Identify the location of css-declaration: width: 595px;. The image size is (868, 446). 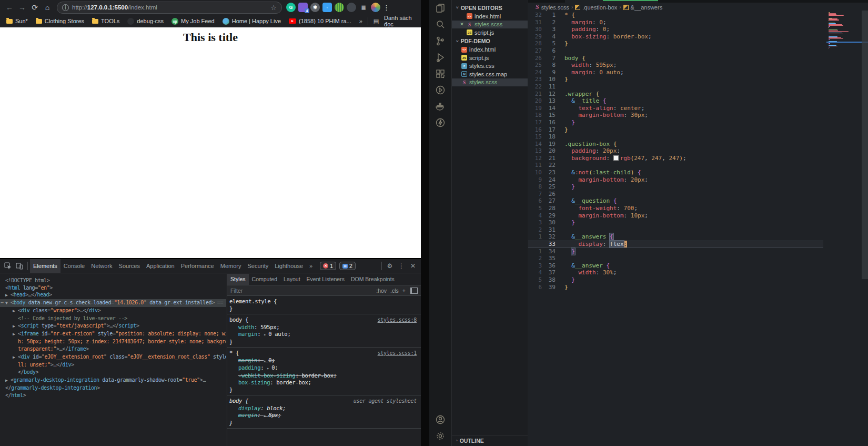
(325, 328).